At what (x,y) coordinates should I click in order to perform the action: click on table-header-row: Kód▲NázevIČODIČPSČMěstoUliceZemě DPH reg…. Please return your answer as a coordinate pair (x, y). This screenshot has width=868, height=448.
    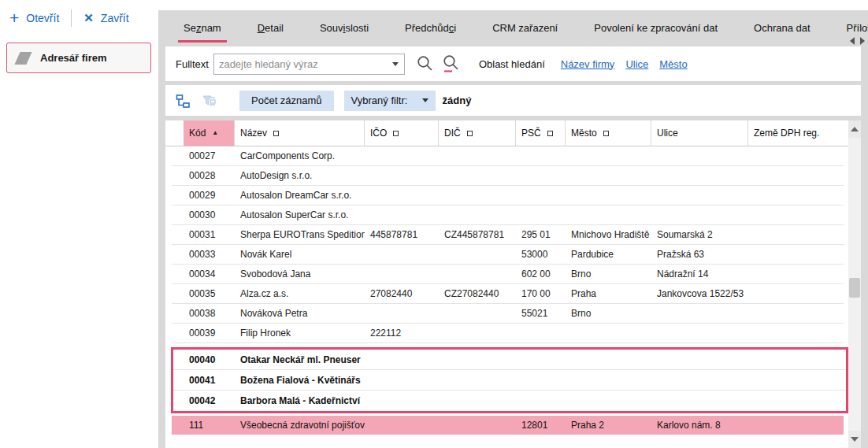
    Looking at the image, I should click on (507, 134).